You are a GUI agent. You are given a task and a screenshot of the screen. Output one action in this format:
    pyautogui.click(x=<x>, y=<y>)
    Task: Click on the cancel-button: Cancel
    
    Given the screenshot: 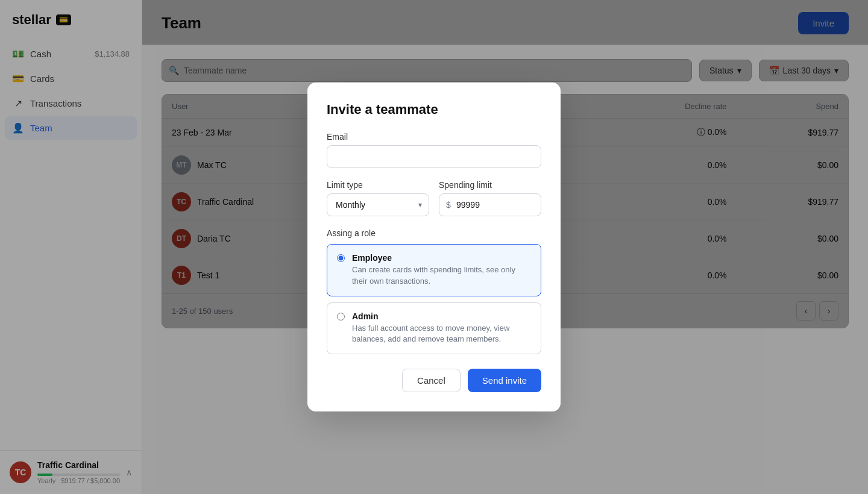 What is the action you would take?
    pyautogui.click(x=432, y=381)
    